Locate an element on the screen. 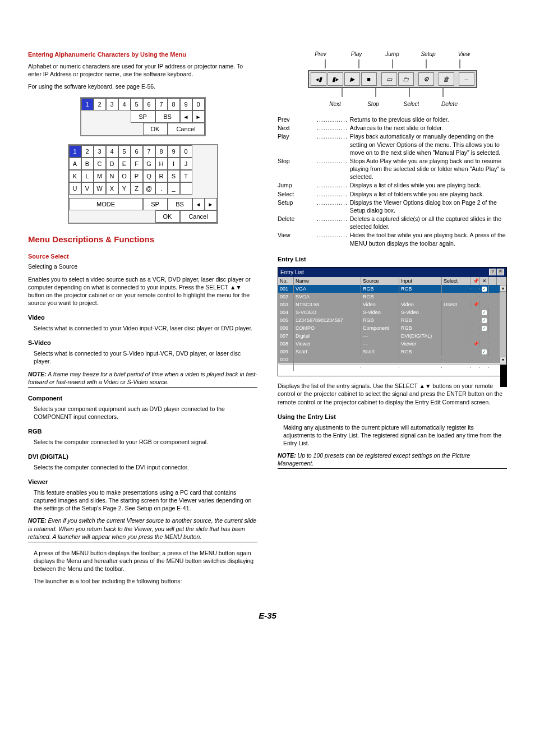 Image resolution: width=535 pixels, height=756 pixels. viewer-body-2: A press of the MENU button displays the … is located at coordinates (142, 561).